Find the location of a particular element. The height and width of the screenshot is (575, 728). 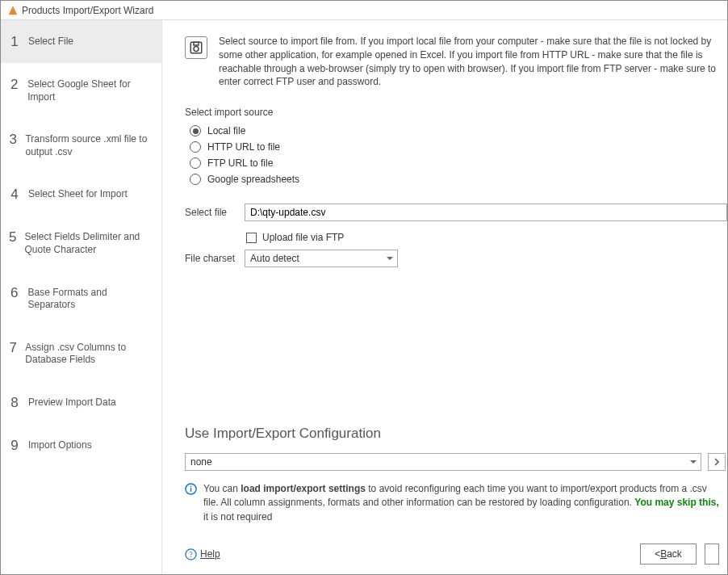

wizard-step-9: 9Import Options is located at coordinates (81, 446).